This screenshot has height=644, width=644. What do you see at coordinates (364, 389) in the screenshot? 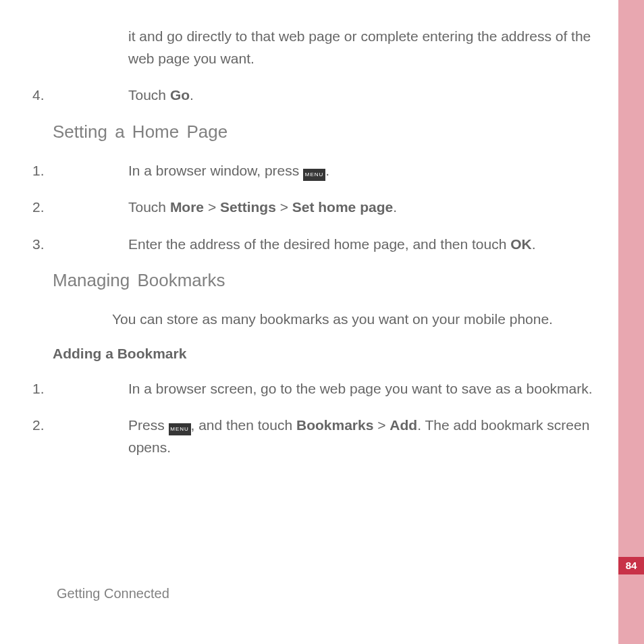
I see `step-text: In a browser screen, go to the web page …` at bounding box center [364, 389].